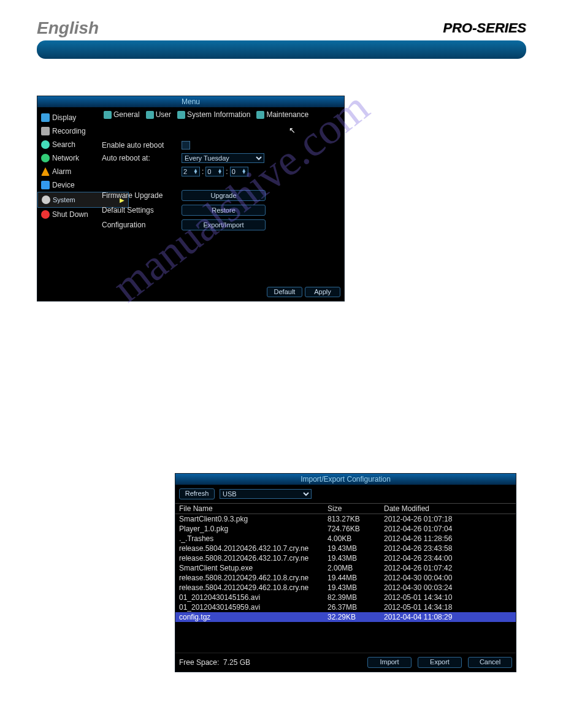 This screenshot has width=563, height=728. What do you see at coordinates (70, 214) in the screenshot?
I see `sidebar-label: Shut Down` at bounding box center [70, 214].